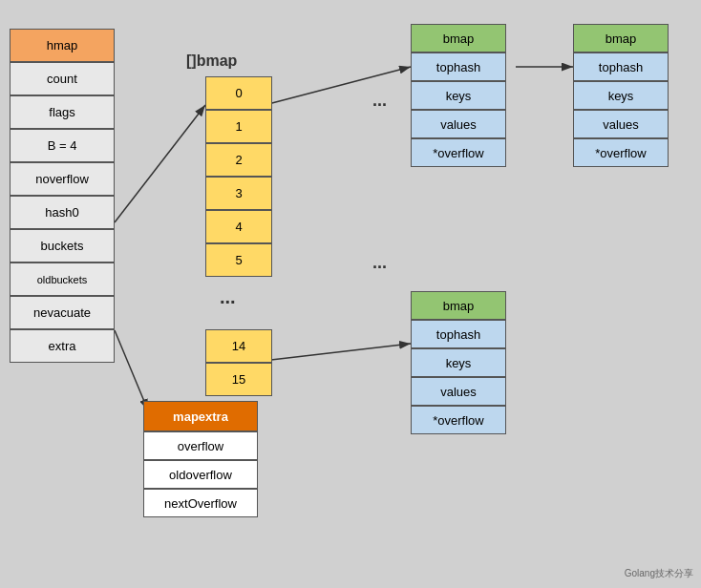  I want to click on hmap-b: B = 4, so click(62, 145).